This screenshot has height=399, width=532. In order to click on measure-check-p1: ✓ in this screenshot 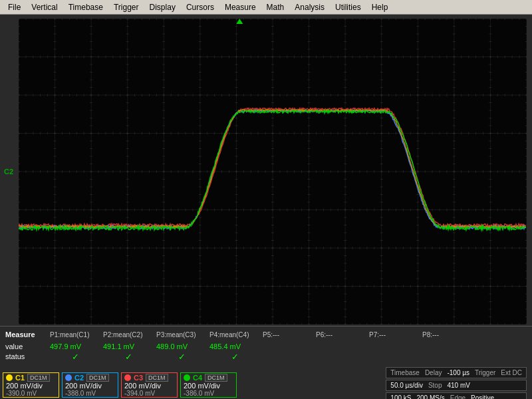, I will do `click(75, 356)`.